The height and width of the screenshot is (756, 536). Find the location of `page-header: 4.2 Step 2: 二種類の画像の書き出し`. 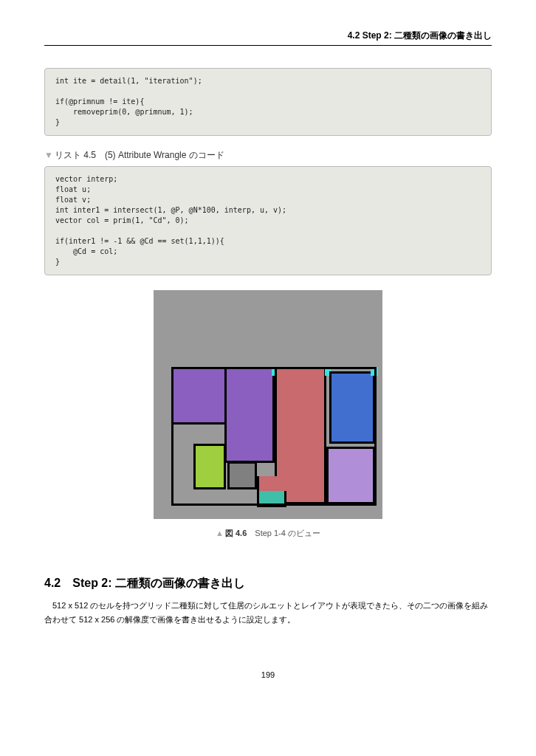

page-header: 4.2 Step 2: 二種類の画像の書き出し is located at coordinates (268, 38).